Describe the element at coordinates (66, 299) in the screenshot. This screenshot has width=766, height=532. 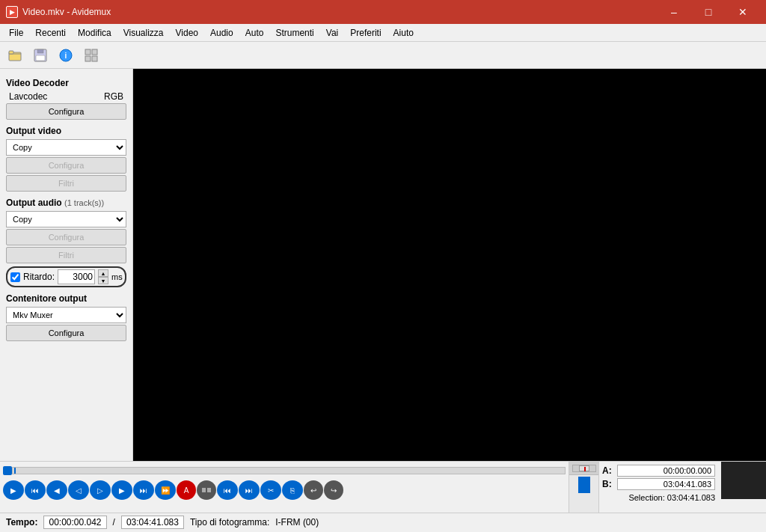
I see `contenitore-title: Contenitore output` at that location.